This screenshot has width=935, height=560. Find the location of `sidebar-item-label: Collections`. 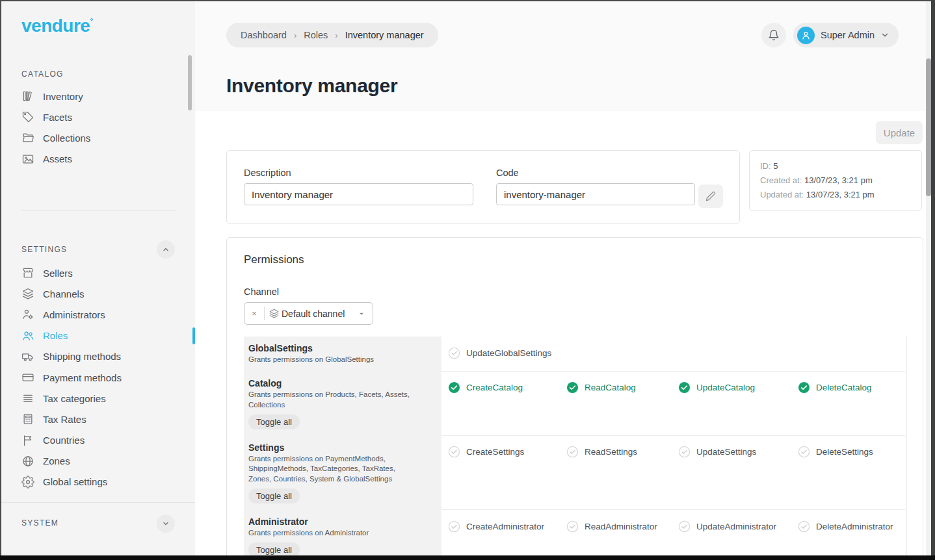

sidebar-item-label: Collections is located at coordinates (66, 138).